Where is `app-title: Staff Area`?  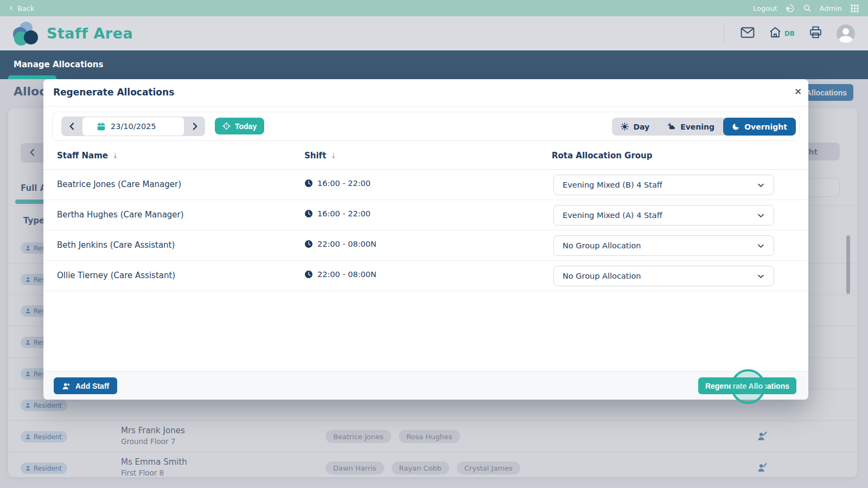
app-title: Staff Area is located at coordinates (90, 34).